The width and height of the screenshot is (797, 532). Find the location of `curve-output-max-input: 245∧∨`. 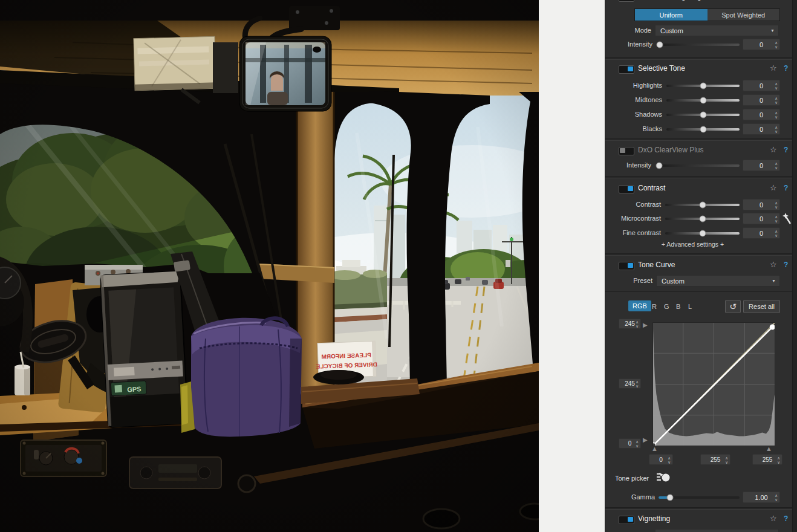

curve-output-max-input: 245∧∨ is located at coordinates (630, 324).